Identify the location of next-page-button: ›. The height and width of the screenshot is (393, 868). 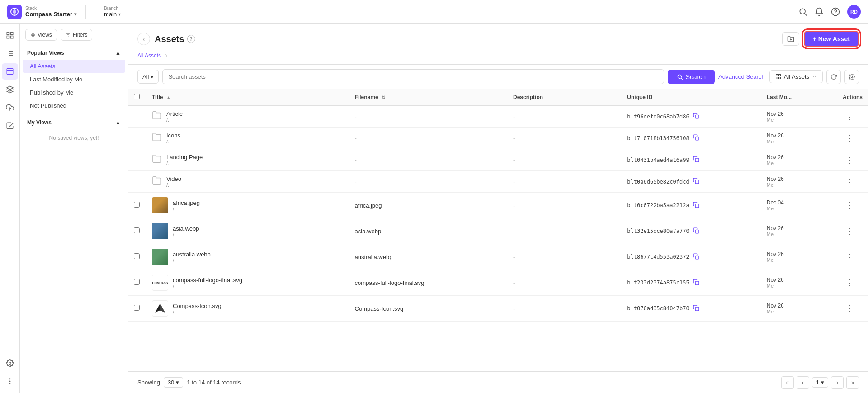
(837, 383).